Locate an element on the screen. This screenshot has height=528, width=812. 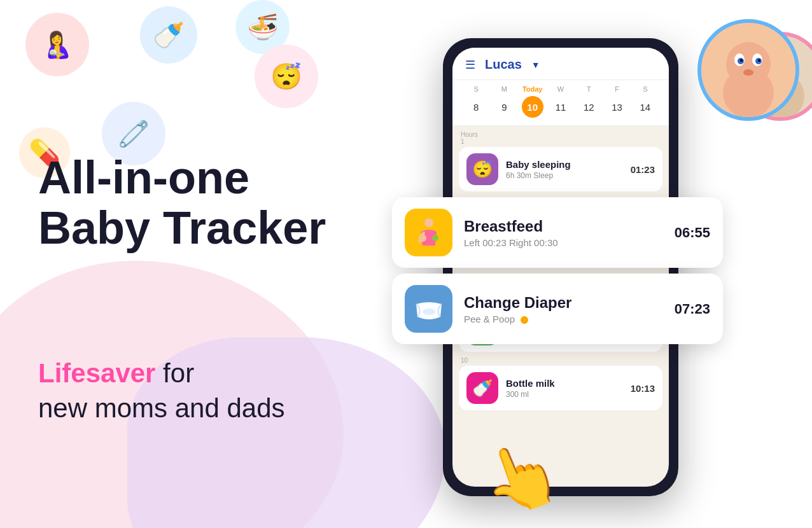
bottle-title: Bottle milk is located at coordinates (564, 383).